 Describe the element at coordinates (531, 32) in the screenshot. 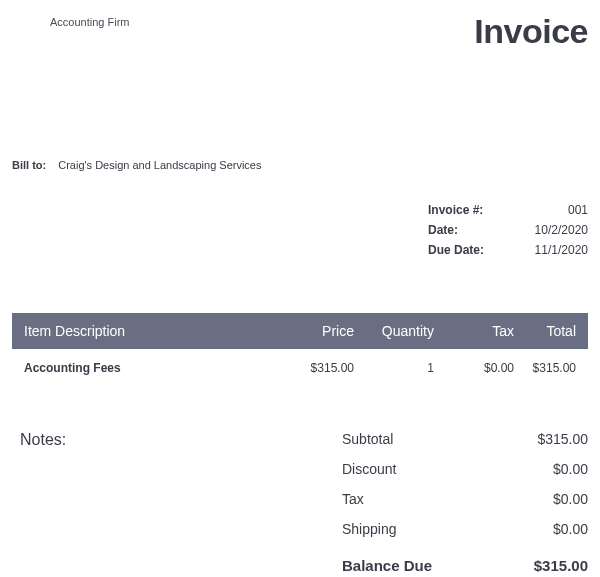

I see `invoice-title: Invoice` at that location.